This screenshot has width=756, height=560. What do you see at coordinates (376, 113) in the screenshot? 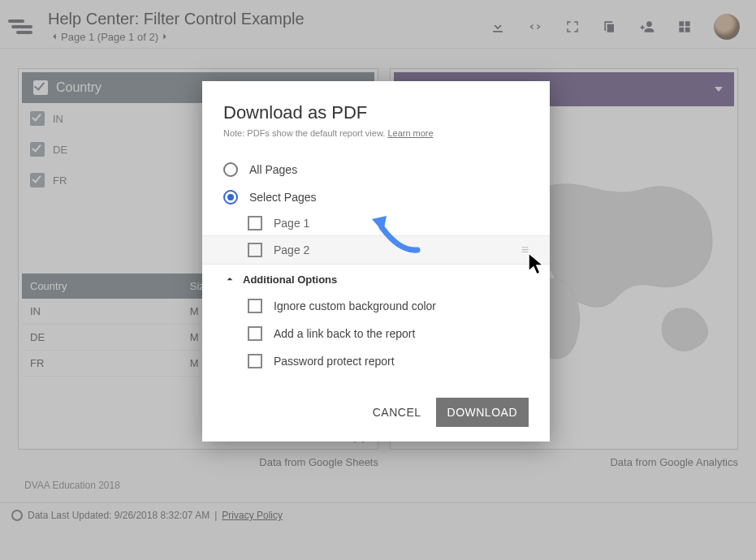
I see `dialog-title: Download as PDF` at bounding box center [376, 113].